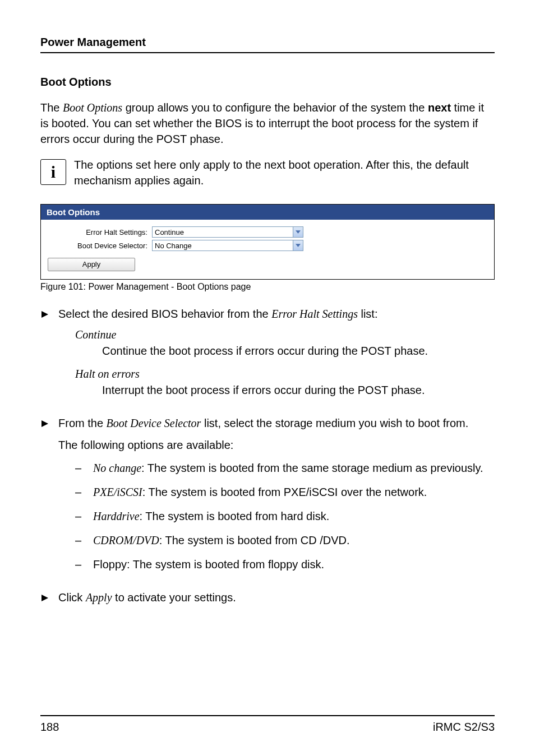 The height and width of the screenshot is (756, 535). I want to click on running-header: Power Management, so click(268, 45).